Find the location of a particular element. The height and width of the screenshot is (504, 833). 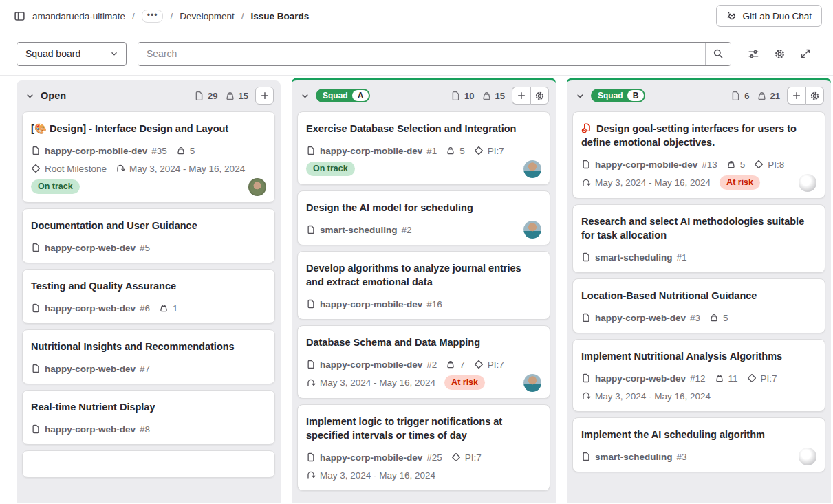

issue-card: Exercise Database Selection and Integrat… is located at coordinates (424, 149).